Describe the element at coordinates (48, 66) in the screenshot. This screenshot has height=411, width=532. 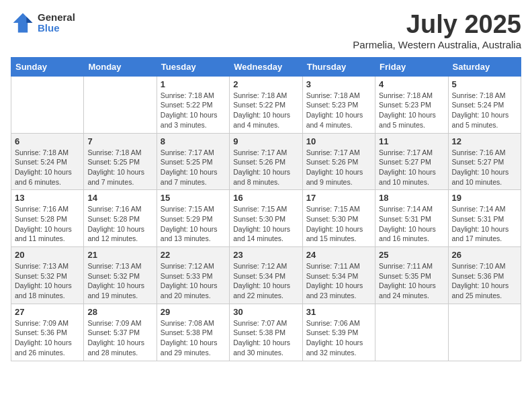
I see `weekday-header-sunday: Sunday` at that location.